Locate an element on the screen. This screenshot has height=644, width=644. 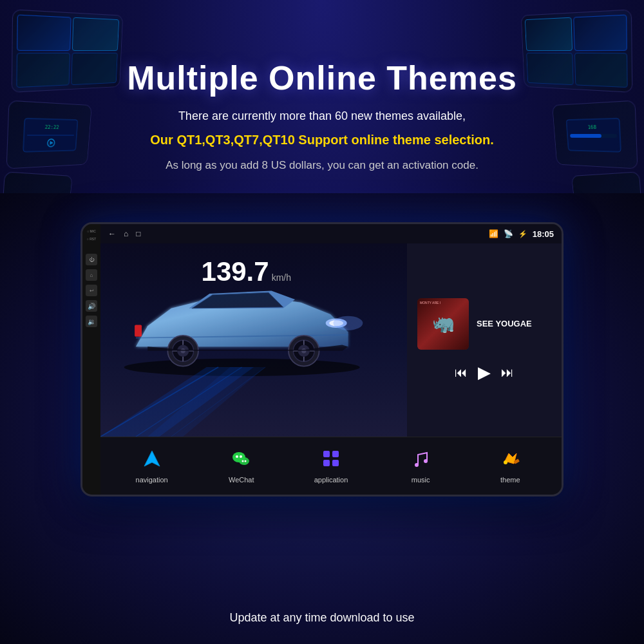
back-nav-icon: ← is located at coordinates (112, 234).